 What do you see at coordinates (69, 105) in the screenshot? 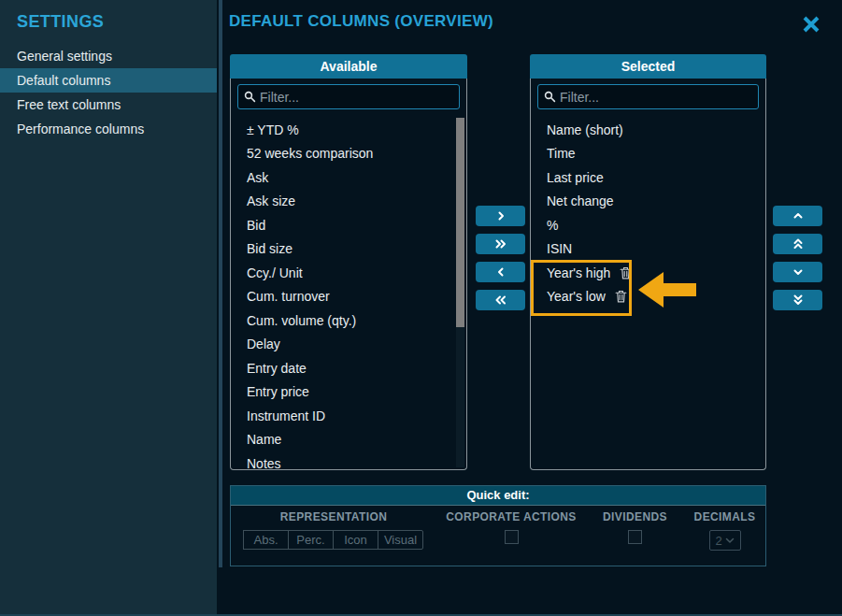
I see `sidebar-nav-item-label: Free text columns` at bounding box center [69, 105].